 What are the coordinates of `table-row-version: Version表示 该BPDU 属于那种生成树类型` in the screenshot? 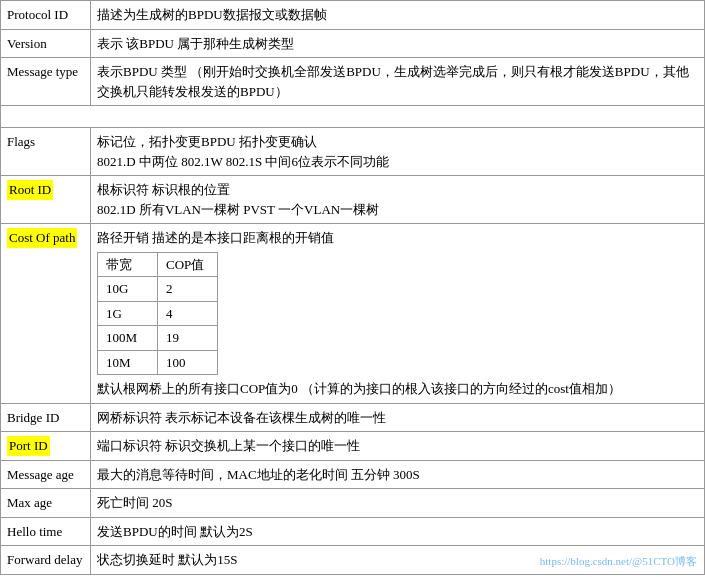 It's located at (353, 44).